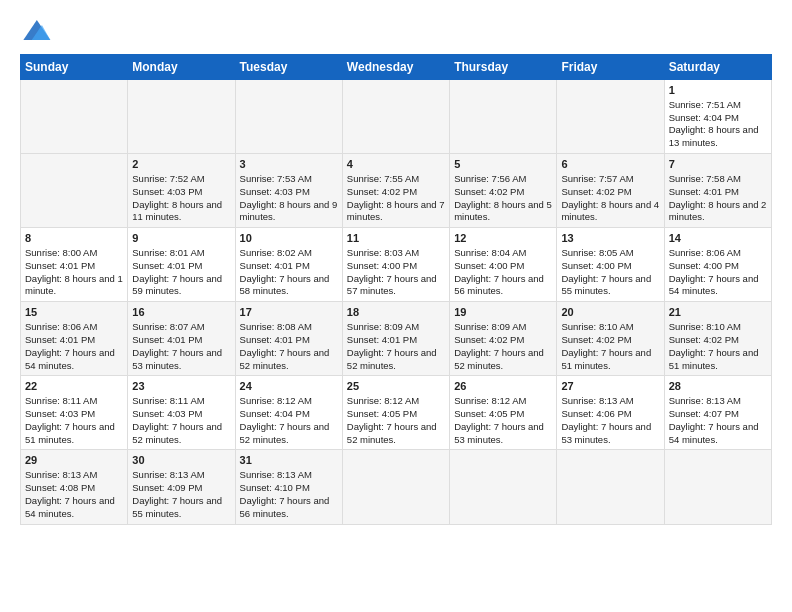 This screenshot has width=792, height=612. What do you see at coordinates (610, 413) in the screenshot?
I see `calendar-cell: 27Sunrise: 8:13 AMSunset: 4:06 PMDayligh…` at bounding box center [610, 413].